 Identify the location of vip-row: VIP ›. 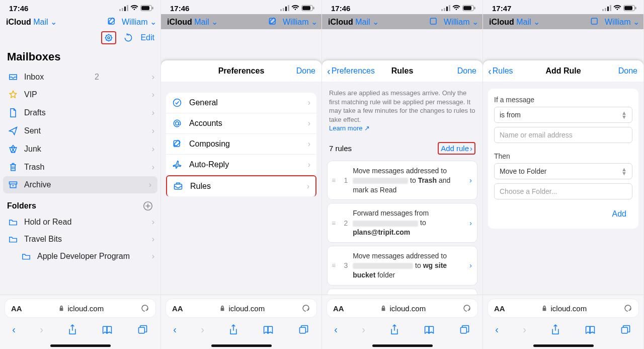
(80, 95).